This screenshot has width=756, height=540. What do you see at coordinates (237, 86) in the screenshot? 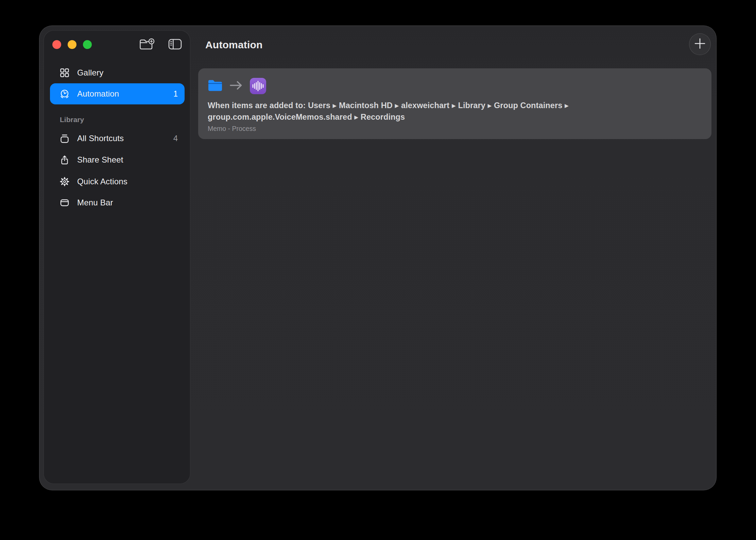
I see `automation-card-icons` at bounding box center [237, 86].